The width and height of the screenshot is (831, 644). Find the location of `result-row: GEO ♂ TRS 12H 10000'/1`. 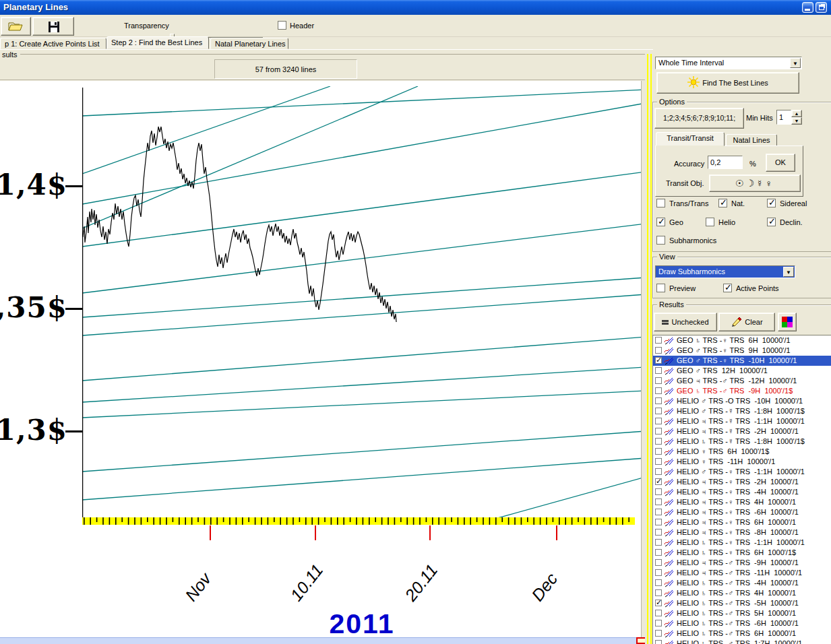

result-row: GEO ♂ TRS 12H 10000'/1 is located at coordinates (742, 371).